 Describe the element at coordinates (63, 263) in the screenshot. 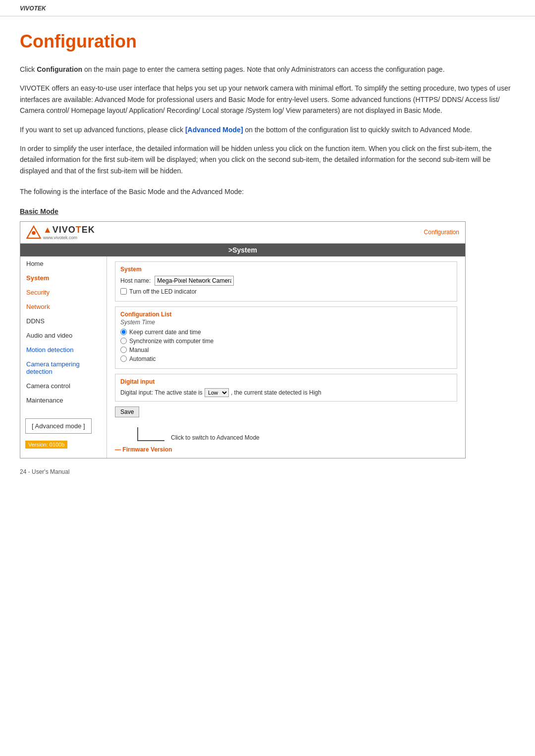

I see `sidebar-item-home: Home` at that location.